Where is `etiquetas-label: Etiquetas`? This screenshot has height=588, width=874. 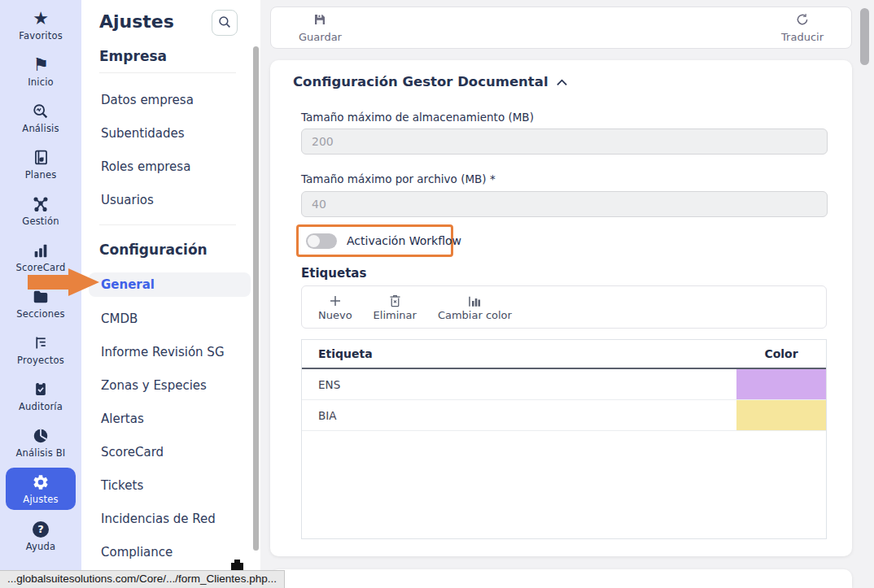
etiquetas-label: Etiquetas is located at coordinates (334, 273).